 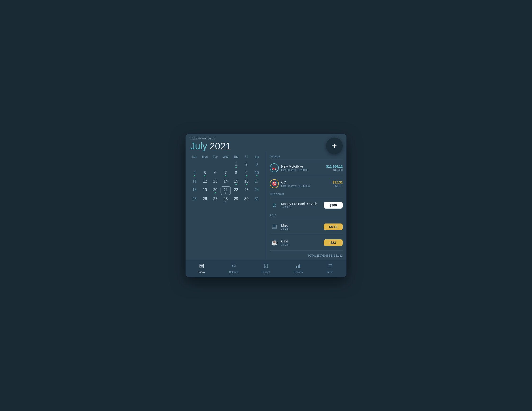 What do you see at coordinates (236, 191) in the screenshot?
I see `cal-day-22: 22` at bounding box center [236, 191].